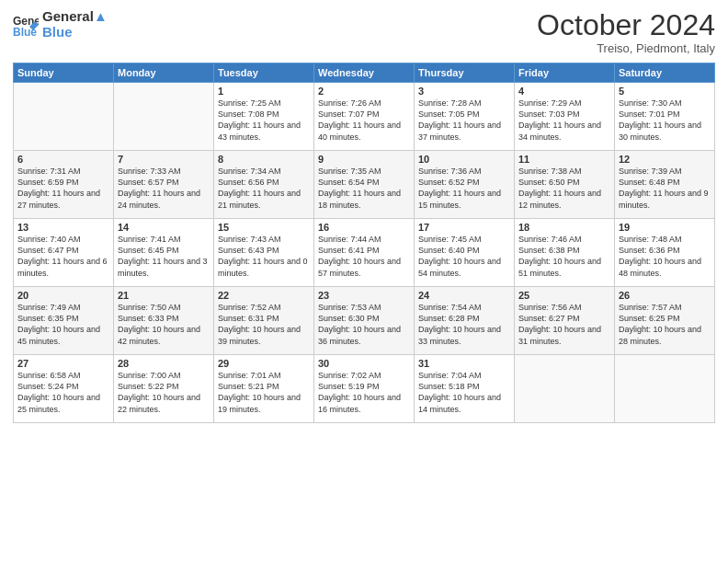  What do you see at coordinates (264, 295) in the screenshot?
I see `day-number: 22` at bounding box center [264, 295].